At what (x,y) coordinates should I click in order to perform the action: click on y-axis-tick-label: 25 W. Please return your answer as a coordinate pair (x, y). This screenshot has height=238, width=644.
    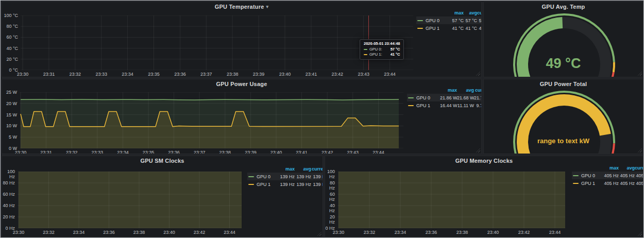
    Looking at the image, I should click on (9, 92).